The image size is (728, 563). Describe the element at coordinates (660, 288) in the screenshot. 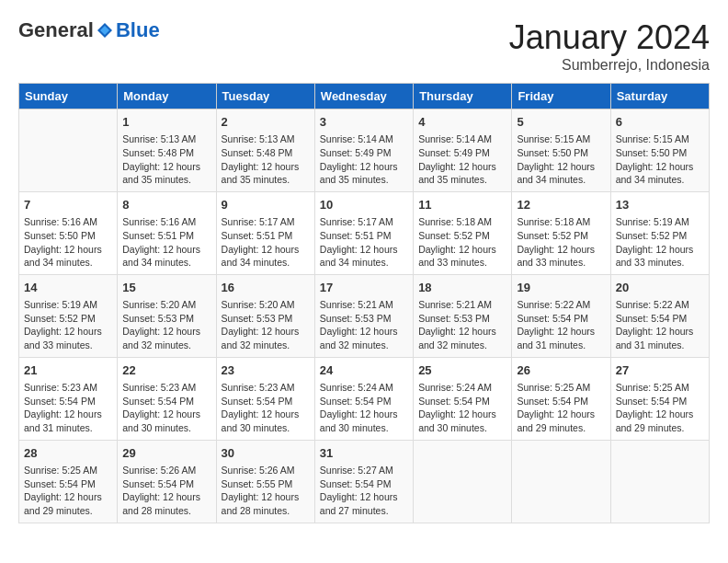

I see `day-number: 20` at that location.